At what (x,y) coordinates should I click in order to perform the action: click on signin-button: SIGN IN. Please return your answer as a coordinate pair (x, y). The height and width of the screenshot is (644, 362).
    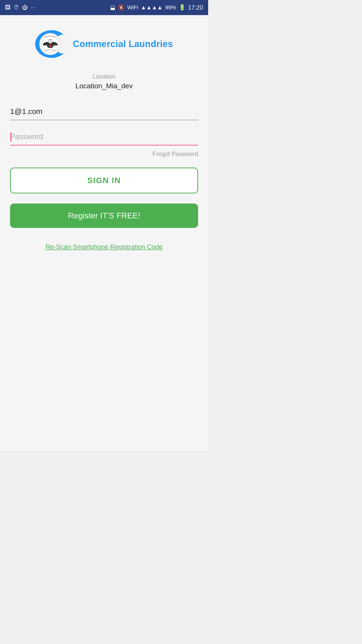
    Looking at the image, I should click on (104, 181).